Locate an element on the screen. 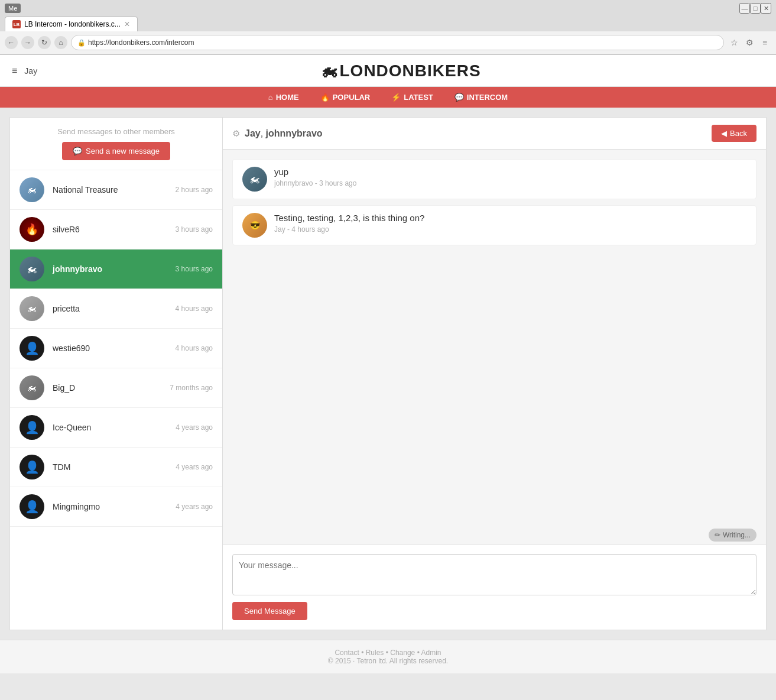 This screenshot has height=700, width=776. chat-icon: 💬 is located at coordinates (77, 151).